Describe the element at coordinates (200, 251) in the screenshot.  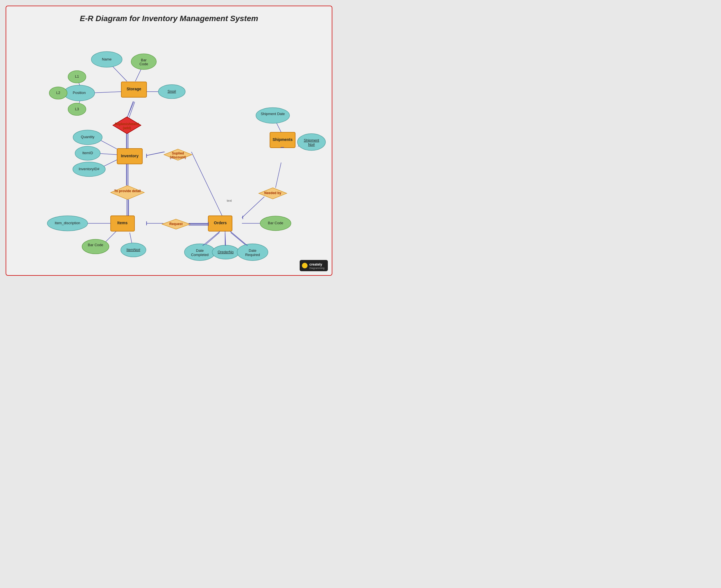
I see `attr-date-completed-label: Date` at that location.